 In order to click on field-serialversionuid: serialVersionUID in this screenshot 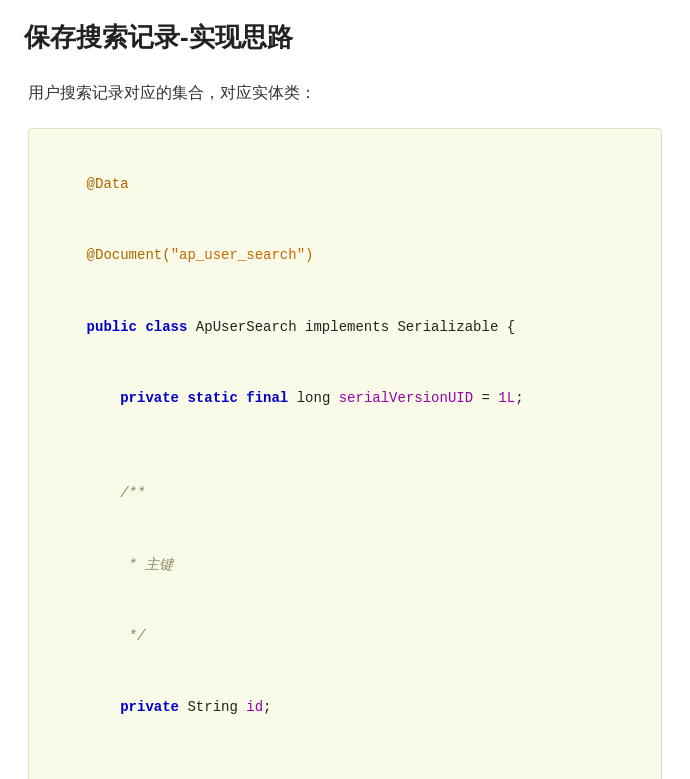, I will do `click(406, 398)`.